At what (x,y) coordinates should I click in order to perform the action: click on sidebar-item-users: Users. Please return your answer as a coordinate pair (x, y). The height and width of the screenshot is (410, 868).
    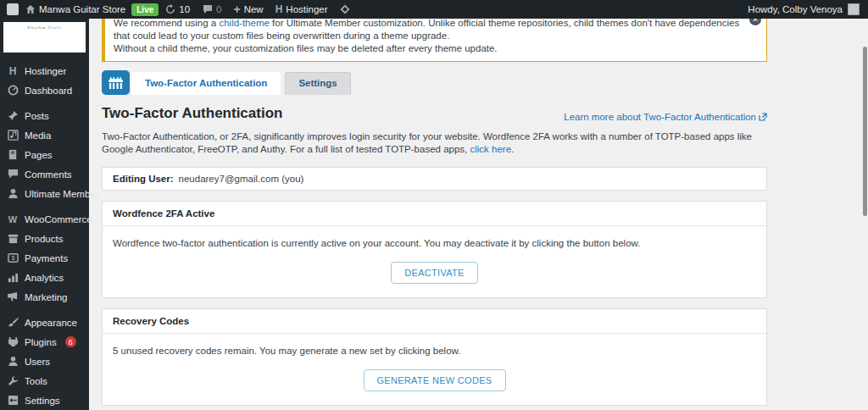
    Looking at the image, I should click on (44, 361).